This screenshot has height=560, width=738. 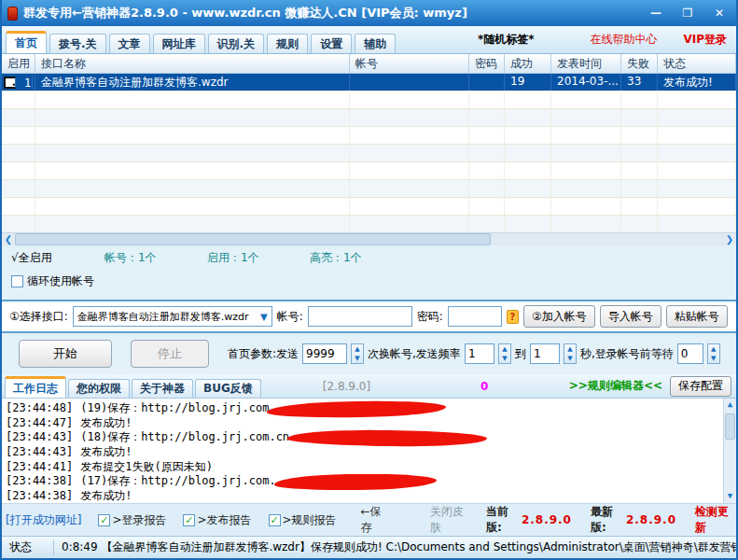 I want to click on col-password: 密码, so click(x=487, y=63).